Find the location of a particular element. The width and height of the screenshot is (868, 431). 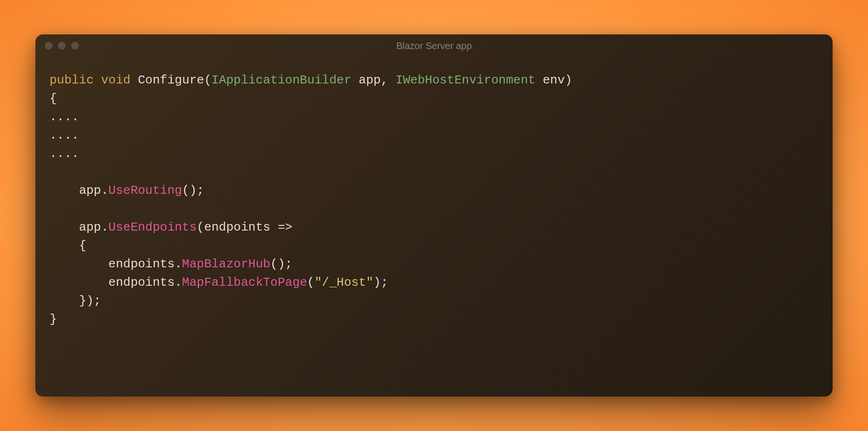

window-title: Blazor Server app is located at coordinates (434, 46).